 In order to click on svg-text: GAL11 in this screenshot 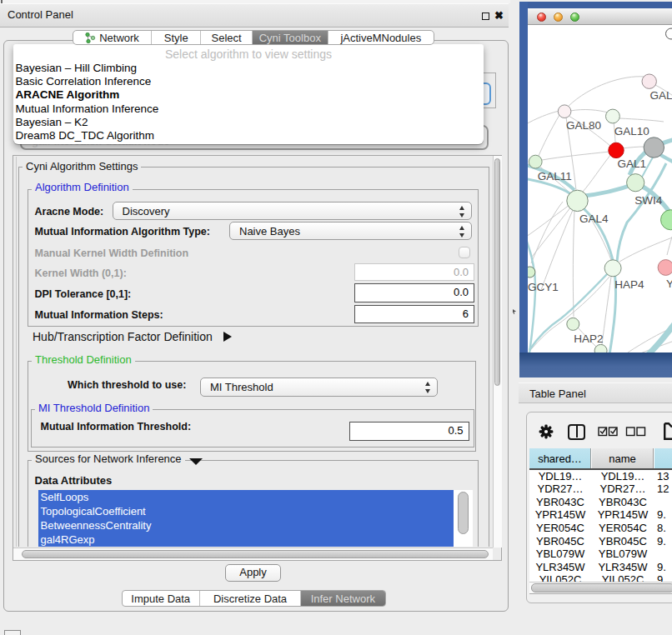, I will do `click(555, 177)`.